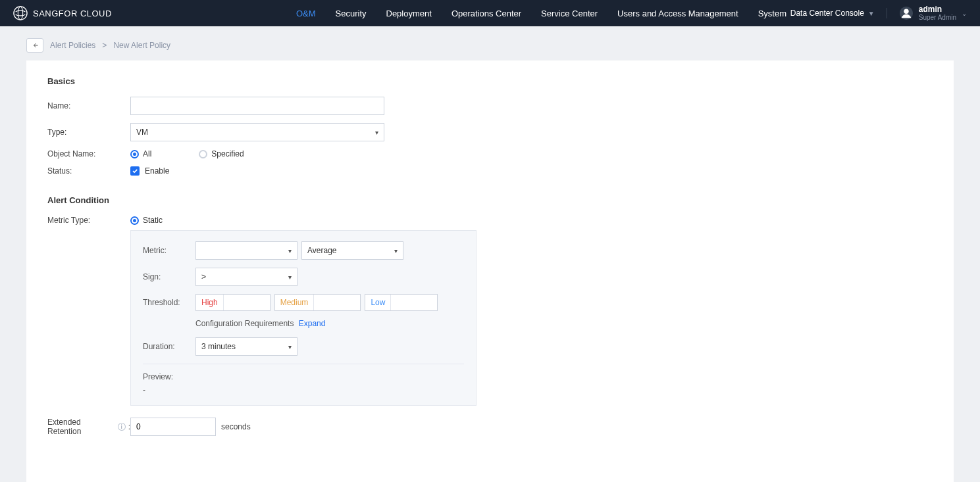 This screenshot has height=482, width=980. I want to click on nav-item-om: O&M, so click(306, 13).